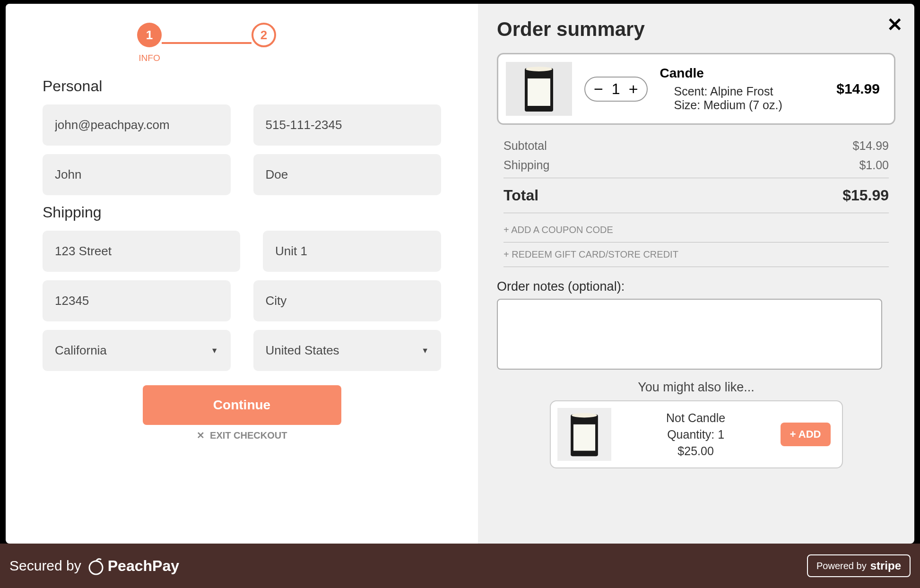 This screenshot has height=588, width=920. I want to click on step-1-circle: 1, so click(149, 35).